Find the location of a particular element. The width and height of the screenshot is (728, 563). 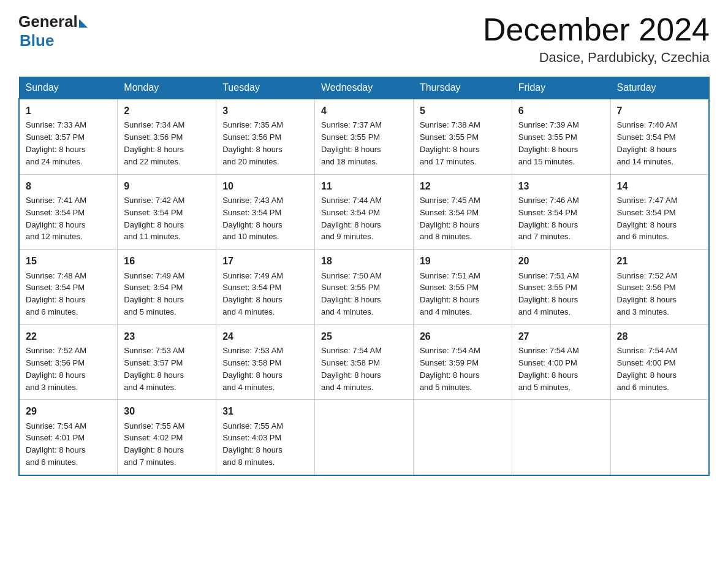

day-number: 15 is located at coordinates (69, 261).